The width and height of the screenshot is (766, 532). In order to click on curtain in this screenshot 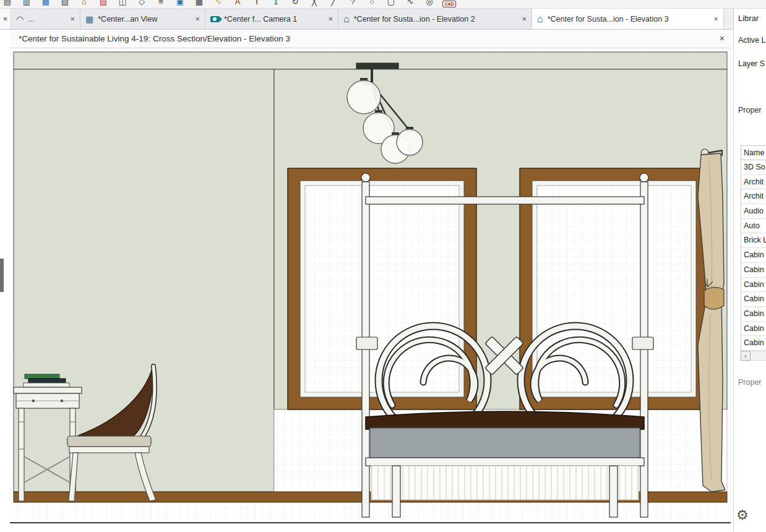, I will do `click(712, 320)`.